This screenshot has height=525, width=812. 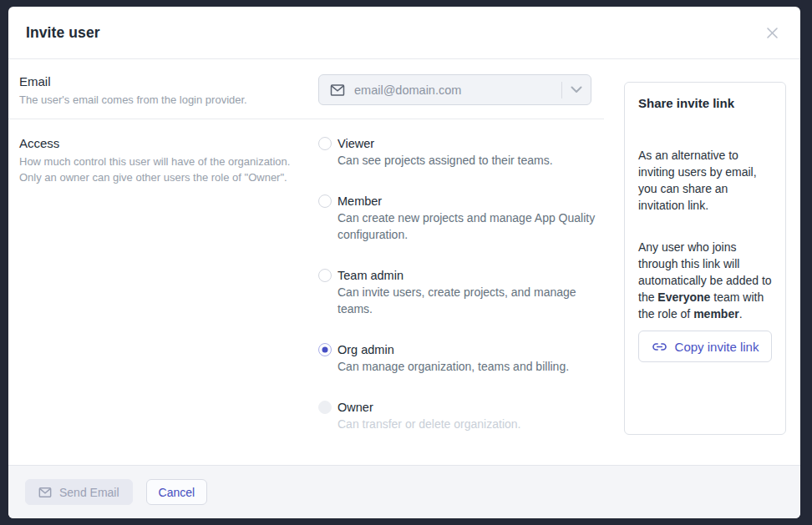 I want to click on share-panel-paragraph-2: Any user who joins through this link wil…, so click(x=705, y=280).